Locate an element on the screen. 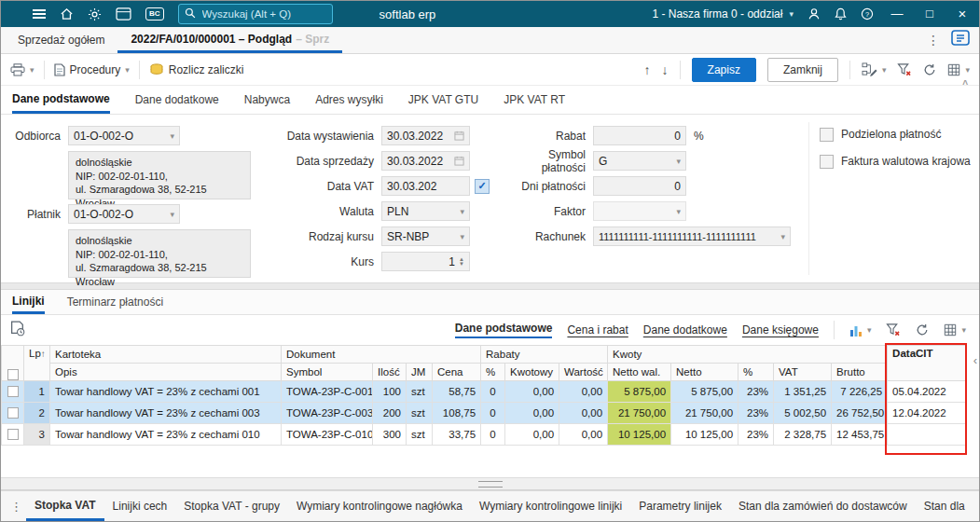 The width and height of the screenshot is (980, 522). more-options-icon: ⋮ is located at coordinates (17, 506).